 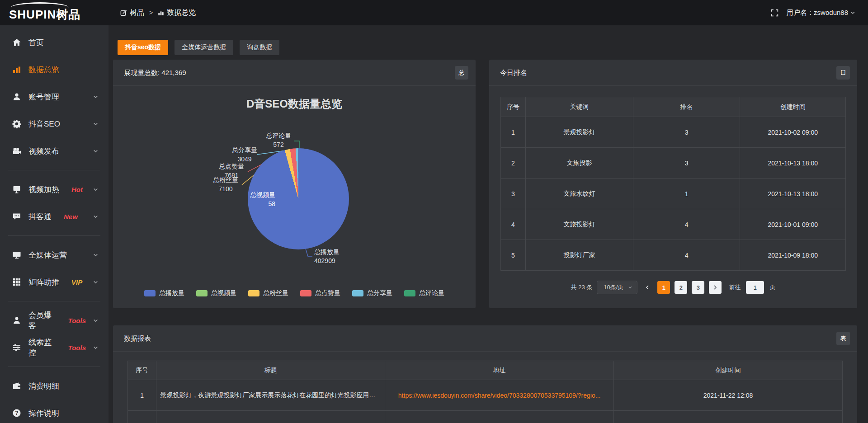 What do you see at coordinates (54, 97) in the screenshot?
I see `sidebar-item-account: 账号管理` at bounding box center [54, 97].